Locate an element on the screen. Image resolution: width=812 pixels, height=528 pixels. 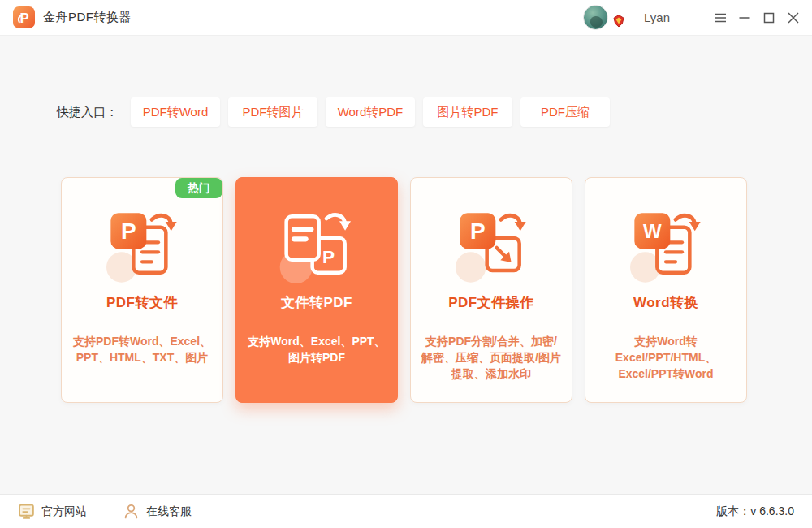
online-support-label: 在线客服 is located at coordinates (169, 512).